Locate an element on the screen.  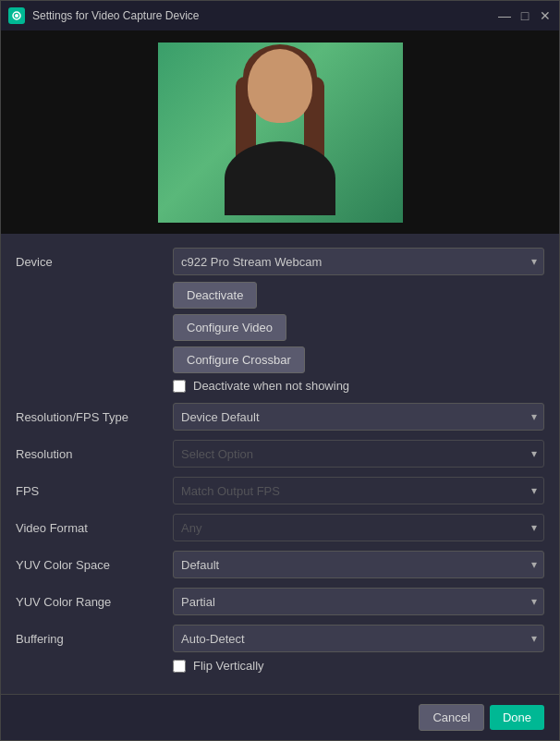
yuv-color-space-wrapper: Default is located at coordinates (359, 565).